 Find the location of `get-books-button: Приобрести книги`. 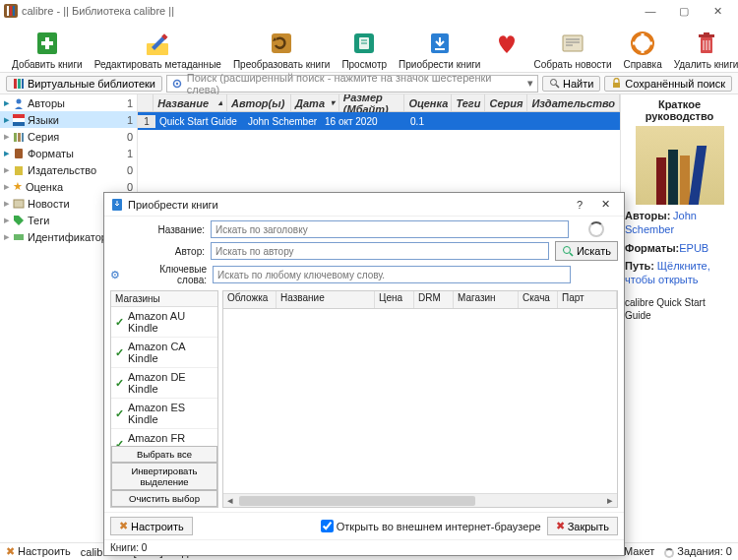

get-books-button: Приобрести книги is located at coordinates (439, 49).